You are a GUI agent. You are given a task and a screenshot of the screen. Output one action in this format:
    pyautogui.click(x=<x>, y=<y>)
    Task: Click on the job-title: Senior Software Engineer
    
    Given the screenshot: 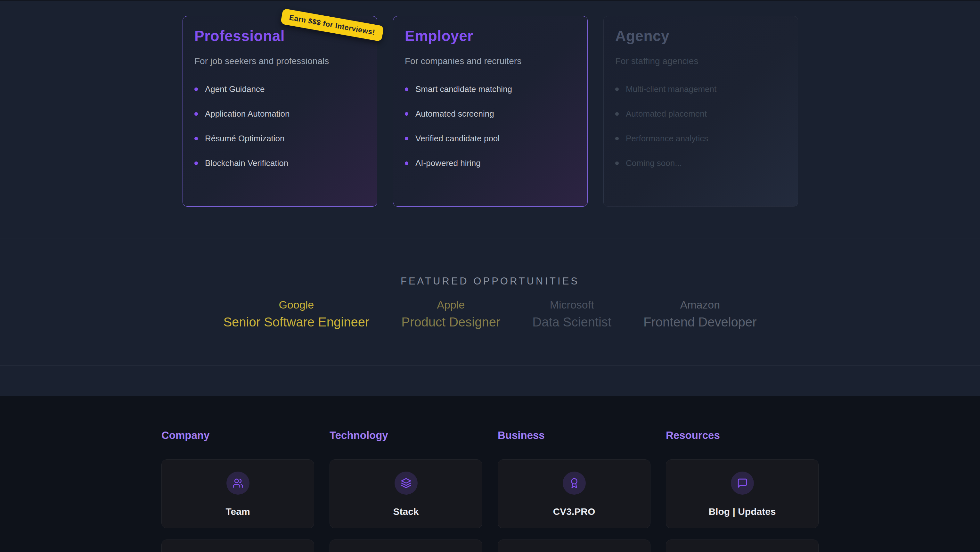 What is the action you would take?
    pyautogui.click(x=296, y=322)
    